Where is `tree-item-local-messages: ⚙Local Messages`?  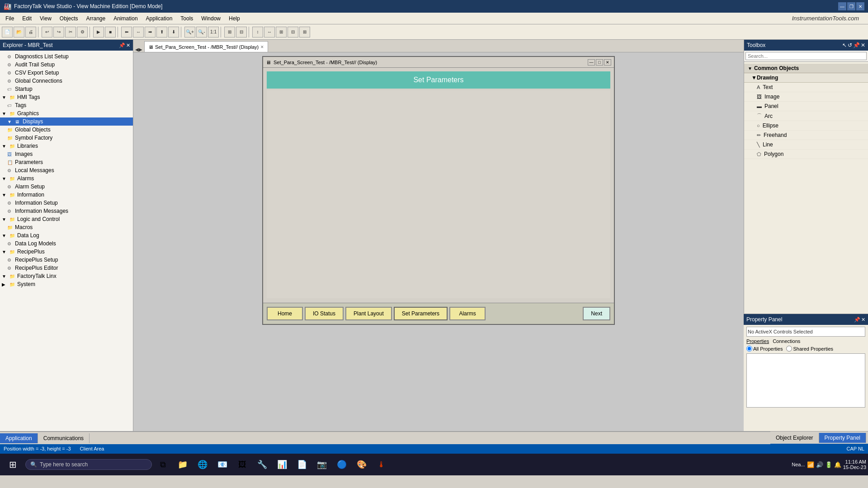
tree-item-local-messages: ⚙Local Messages is located at coordinates (66, 170).